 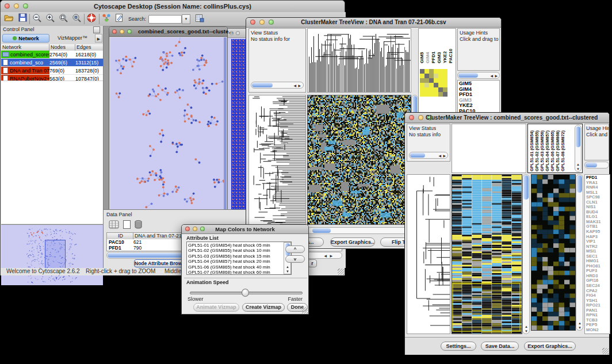 What do you see at coordinates (89, 47) in the screenshot?
I see `column-header-edges: Edges` at bounding box center [89, 47].